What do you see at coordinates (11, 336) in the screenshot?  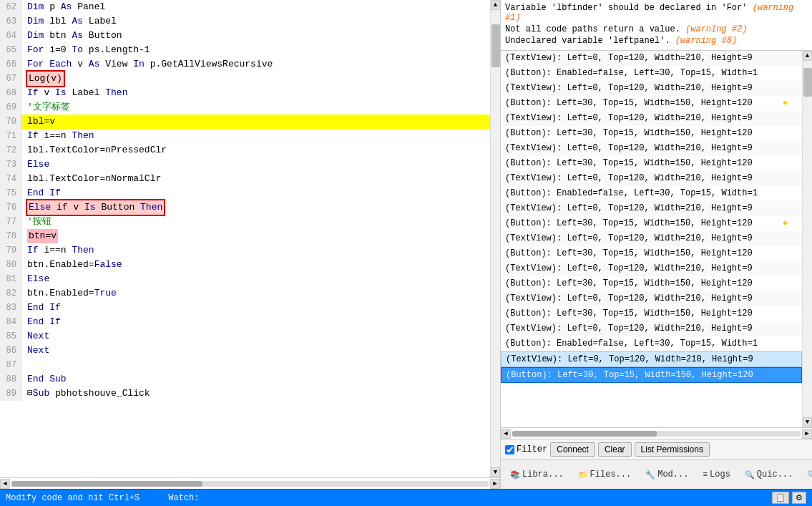 I see `line-number: 85` at bounding box center [11, 336].